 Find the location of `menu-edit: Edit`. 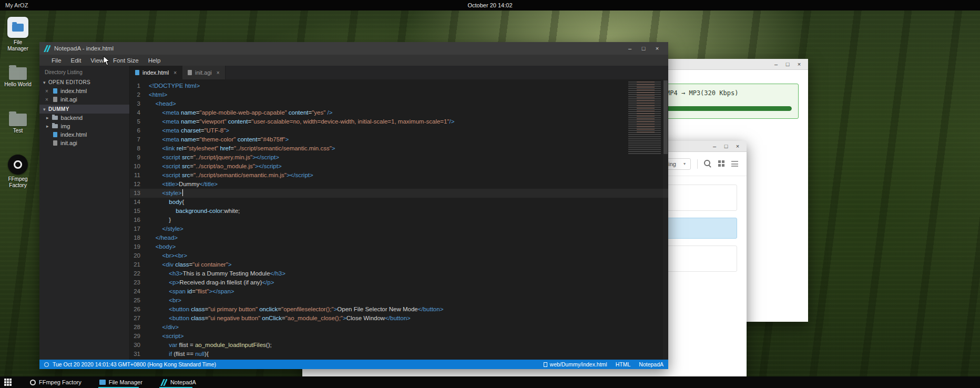

menu-edit: Edit is located at coordinates (76, 60).